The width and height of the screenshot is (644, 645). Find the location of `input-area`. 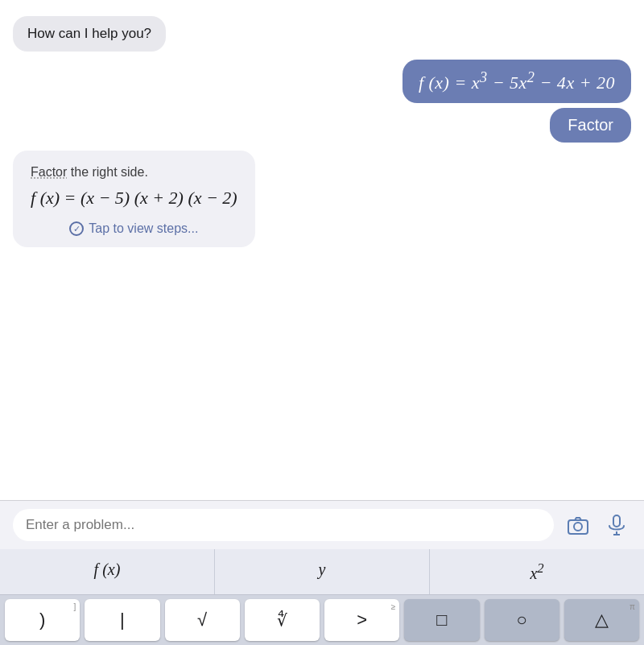

input-area is located at coordinates (322, 525).